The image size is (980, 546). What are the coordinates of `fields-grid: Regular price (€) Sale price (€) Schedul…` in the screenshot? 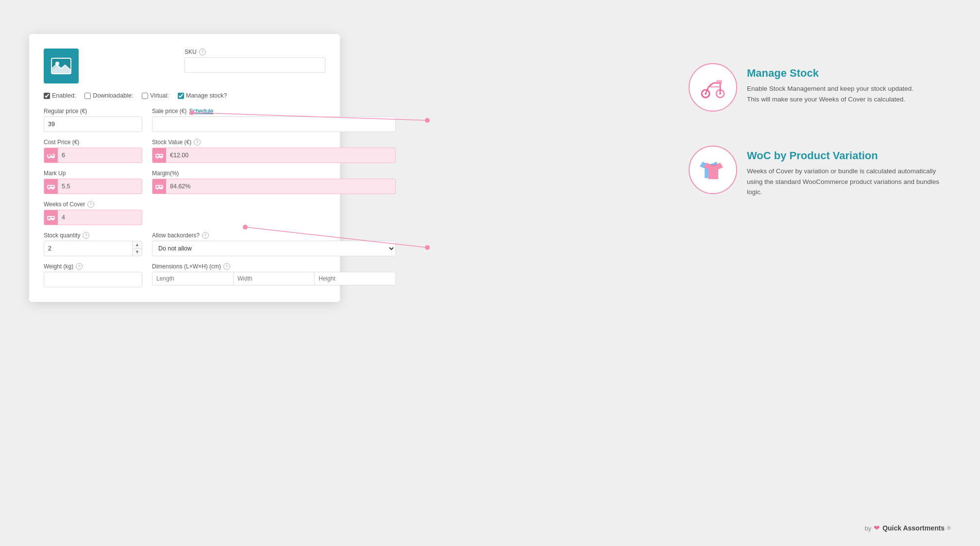 It's located at (185, 198).